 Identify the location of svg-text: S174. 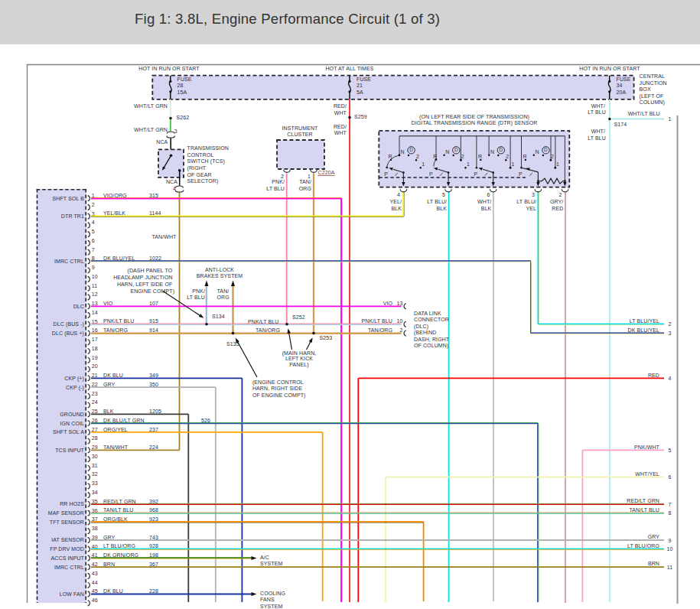
(621, 124).